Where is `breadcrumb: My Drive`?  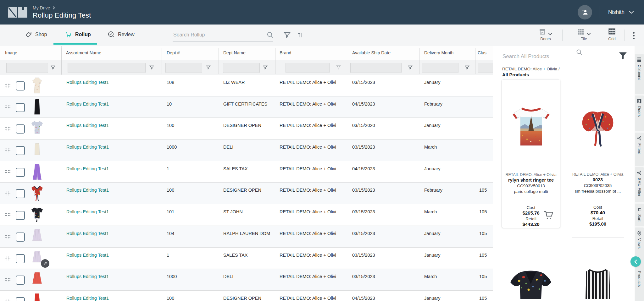 breadcrumb: My Drive is located at coordinates (62, 8).